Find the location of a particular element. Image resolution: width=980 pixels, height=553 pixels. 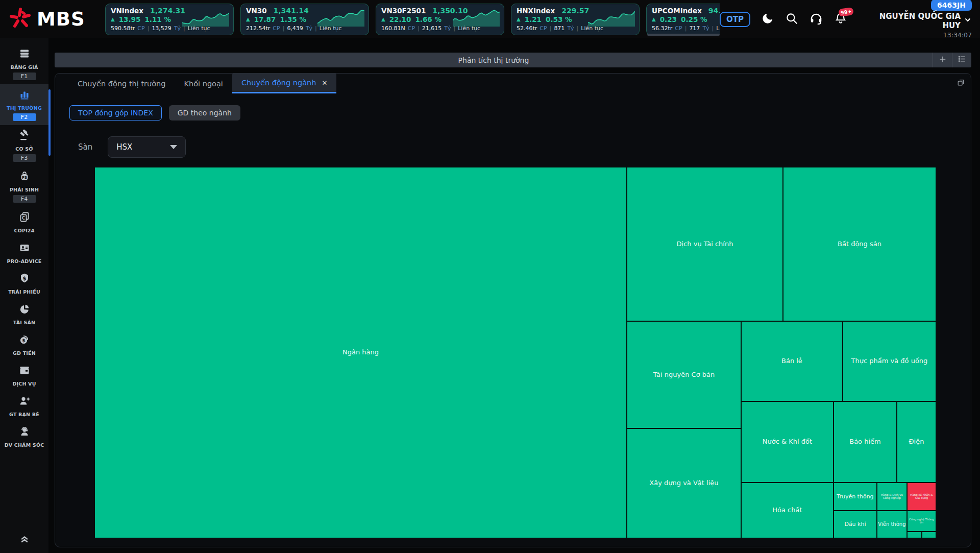

popout-window-icon is located at coordinates (961, 84).